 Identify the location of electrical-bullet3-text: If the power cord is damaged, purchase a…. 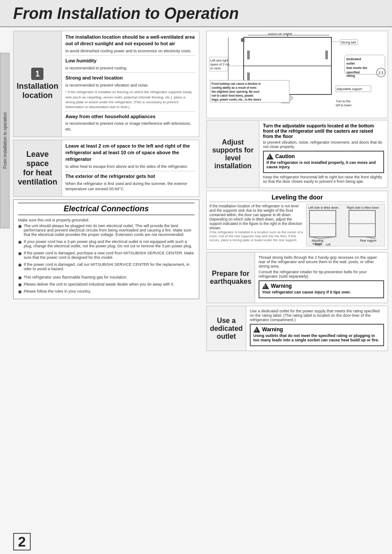
(109, 255).